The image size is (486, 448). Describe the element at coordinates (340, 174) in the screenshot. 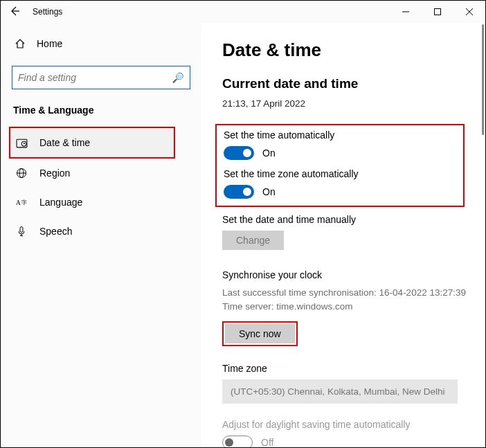

I see `set-tz-auto-label: Set the time zone automatically` at that location.